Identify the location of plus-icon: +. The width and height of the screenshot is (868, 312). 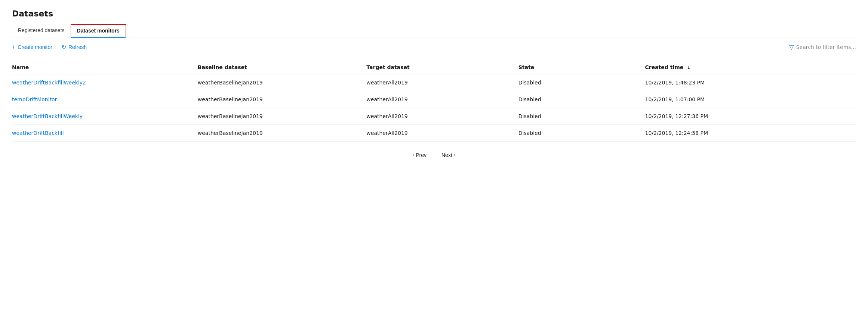
(13, 47).